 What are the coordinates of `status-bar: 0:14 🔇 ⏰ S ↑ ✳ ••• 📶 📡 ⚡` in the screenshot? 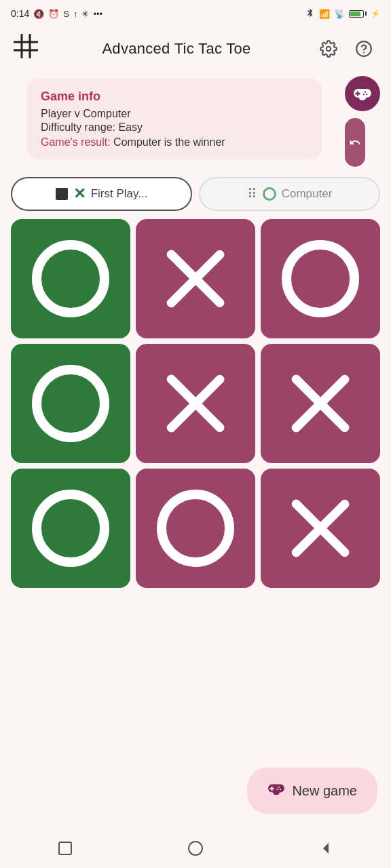 It's located at (196, 14).